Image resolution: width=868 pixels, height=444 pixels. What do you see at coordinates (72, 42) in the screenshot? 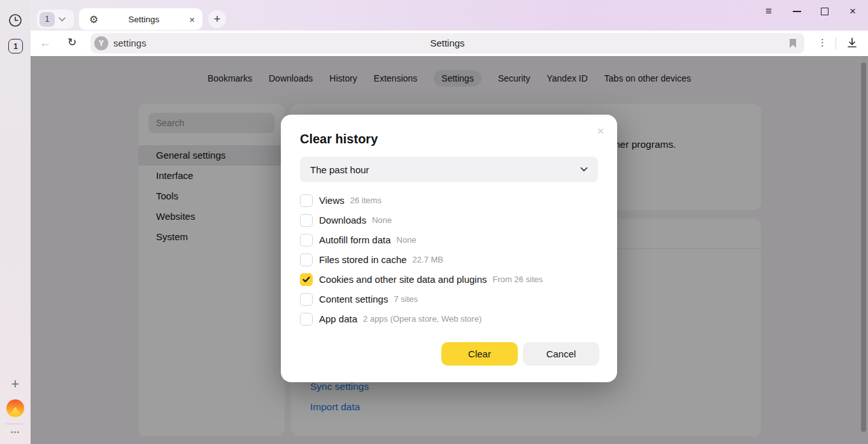
I see `reload-icon: ↻` at bounding box center [72, 42].